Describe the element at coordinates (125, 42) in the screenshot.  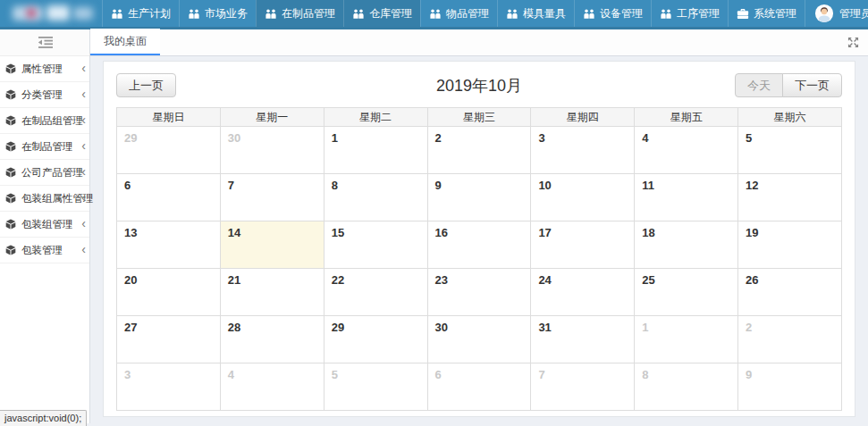
I see `tab-my-desktop: 我的桌面` at that location.